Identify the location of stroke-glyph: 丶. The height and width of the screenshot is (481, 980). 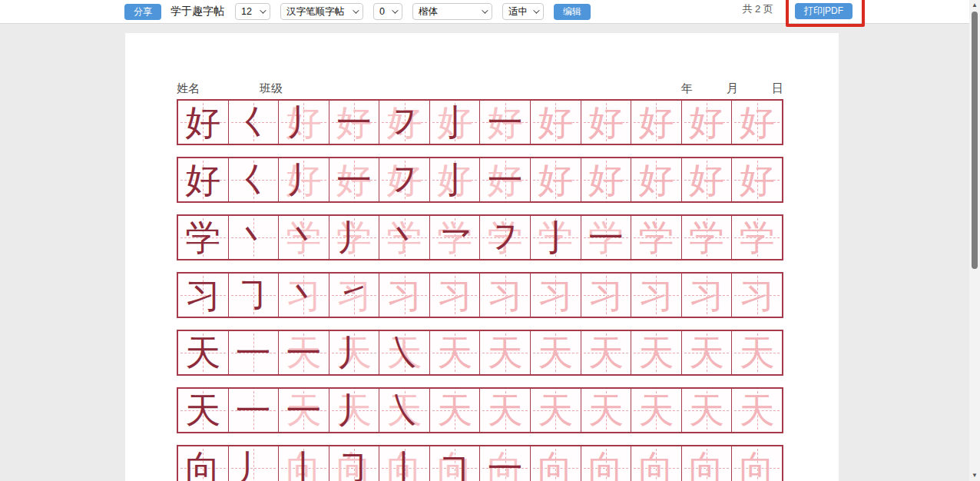
(304, 295).